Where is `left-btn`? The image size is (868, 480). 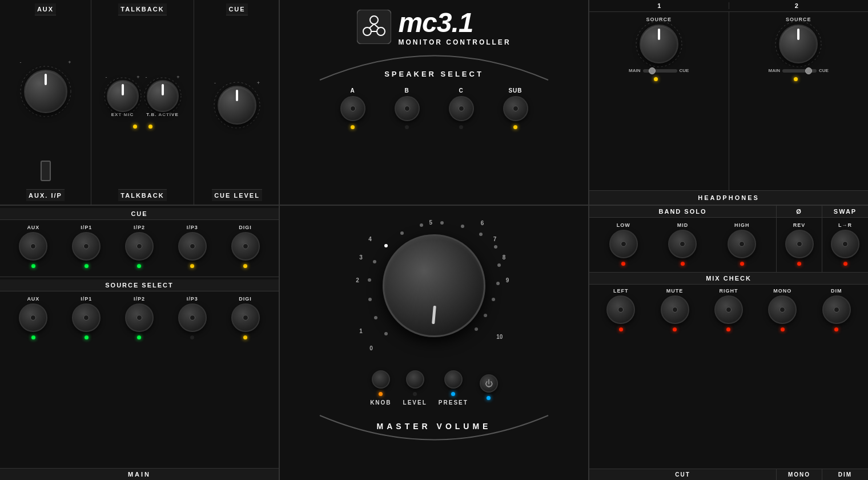
left-btn is located at coordinates (621, 310).